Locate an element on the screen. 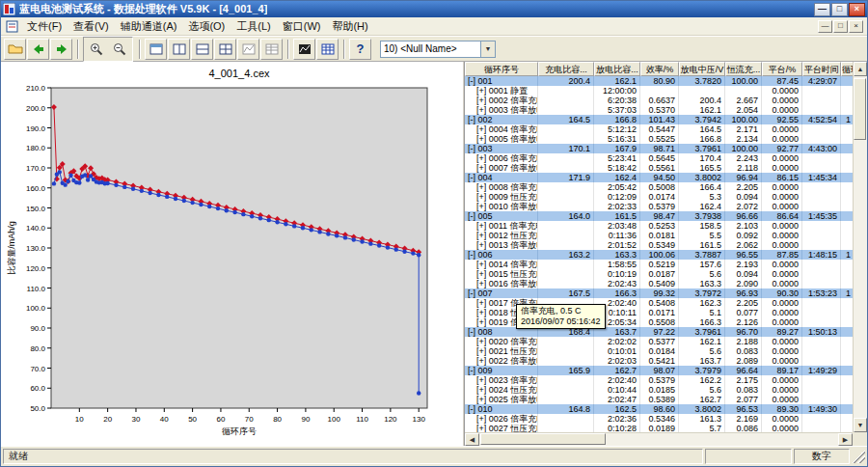 Image resolution: width=868 pixels, height=467 pixels. step-row: [+] 0002 倍率充电6:20:380.6637200.42.6670.00… is located at coordinates (659, 100).